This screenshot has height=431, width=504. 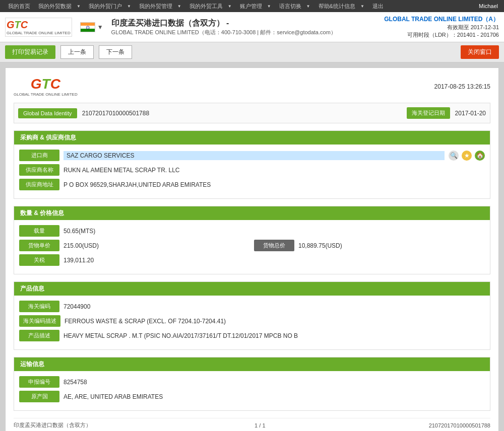 What do you see at coordinates (442, 19) in the screenshot?
I see `company-name: GLOBAL TRADE ONLINE LIMITED（A）` at bounding box center [442, 19].